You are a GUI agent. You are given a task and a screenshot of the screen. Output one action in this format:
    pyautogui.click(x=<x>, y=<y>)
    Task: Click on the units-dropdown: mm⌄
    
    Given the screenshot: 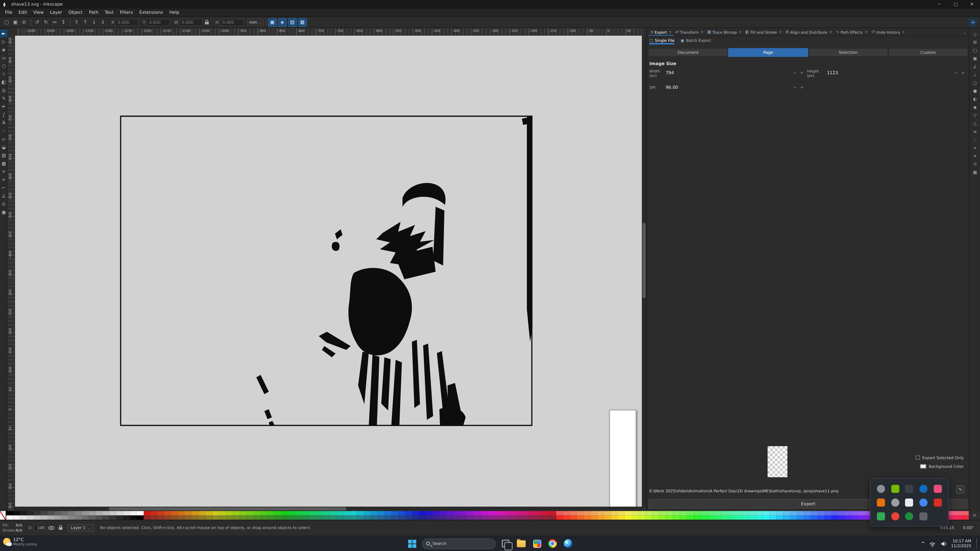 What is the action you would take?
    pyautogui.click(x=255, y=22)
    